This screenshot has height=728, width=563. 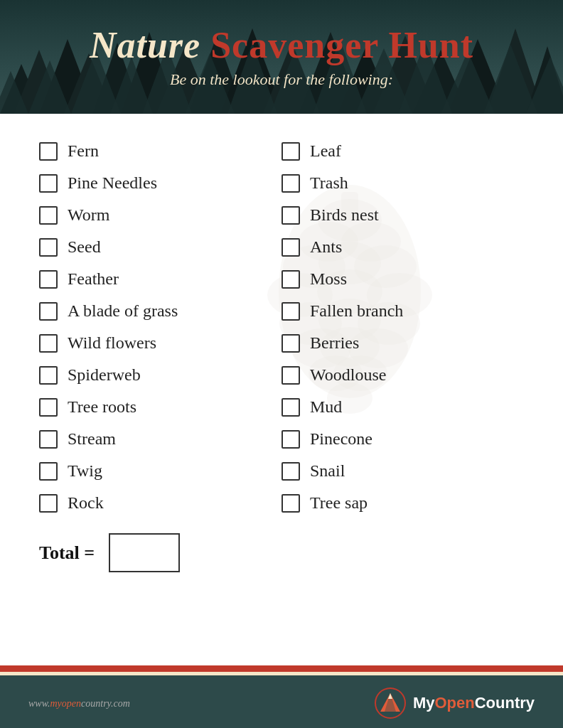 I want to click on list-item: Birds nest, so click(x=402, y=215).